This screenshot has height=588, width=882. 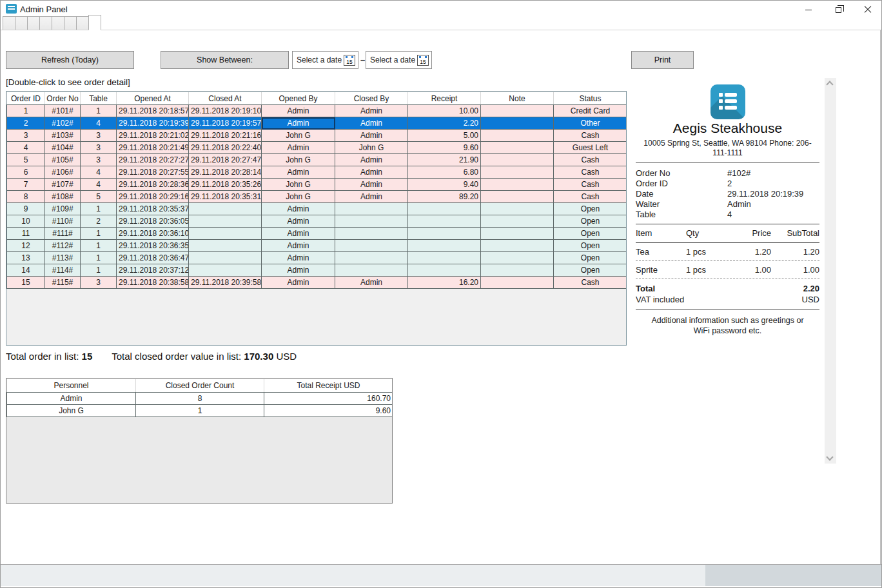 I want to click on cell-closed-at: 29.11.2018 20:22:40, so click(x=226, y=148).